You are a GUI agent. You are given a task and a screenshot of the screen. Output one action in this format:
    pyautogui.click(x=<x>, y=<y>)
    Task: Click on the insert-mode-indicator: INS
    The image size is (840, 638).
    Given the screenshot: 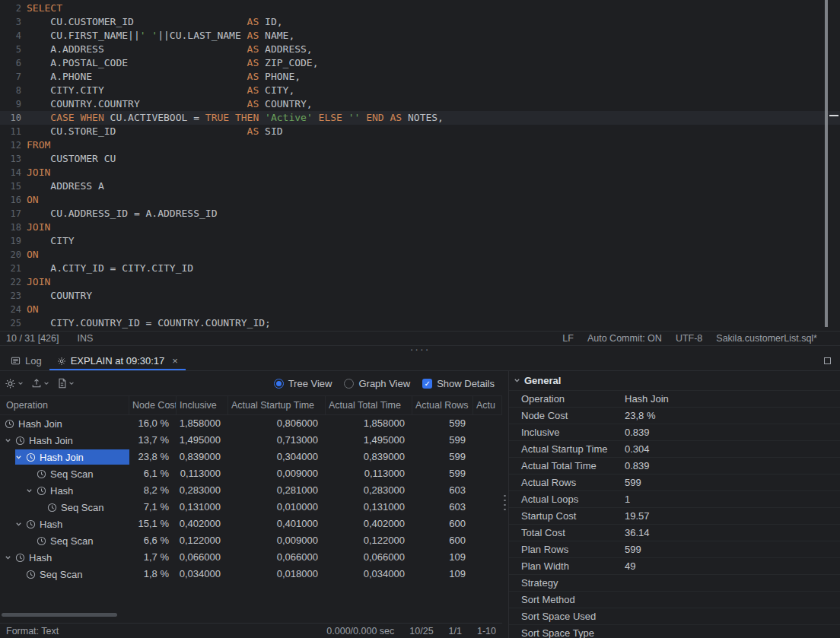 What is the action you would take?
    pyautogui.click(x=85, y=338)
    